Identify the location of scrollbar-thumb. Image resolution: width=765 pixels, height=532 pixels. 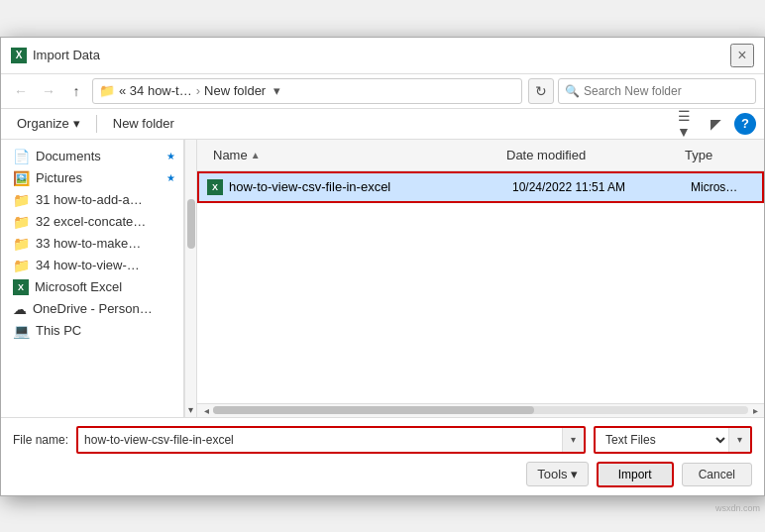
(374, 410).